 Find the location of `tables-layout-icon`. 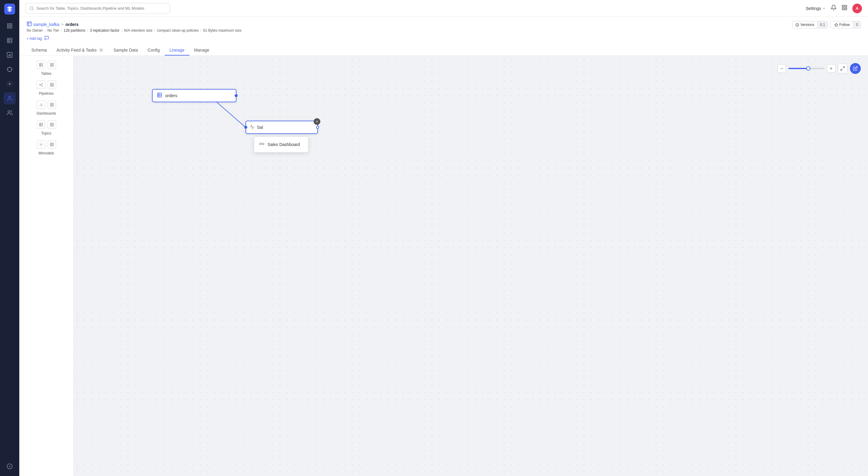

tables-layout-icon is located at coordinates (52, 65).